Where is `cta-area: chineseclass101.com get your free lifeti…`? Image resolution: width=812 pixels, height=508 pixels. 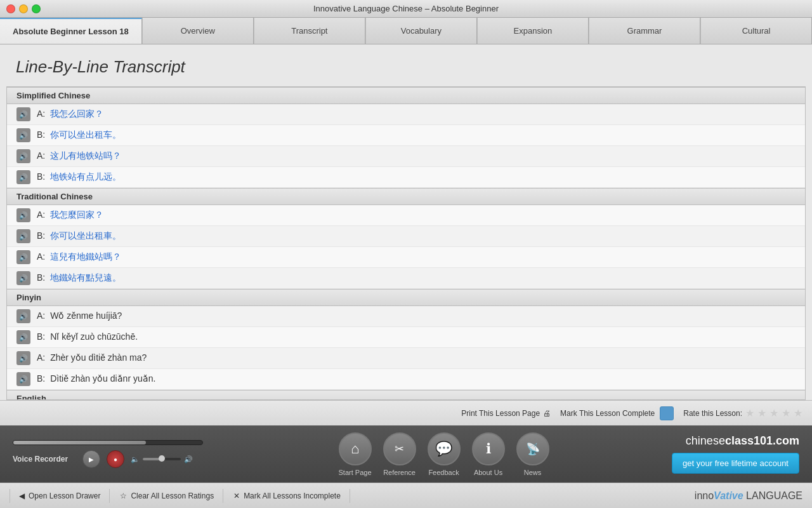
cta-area: chineseclass101.com get your free lifeti… is located at coordinates (736, 454).